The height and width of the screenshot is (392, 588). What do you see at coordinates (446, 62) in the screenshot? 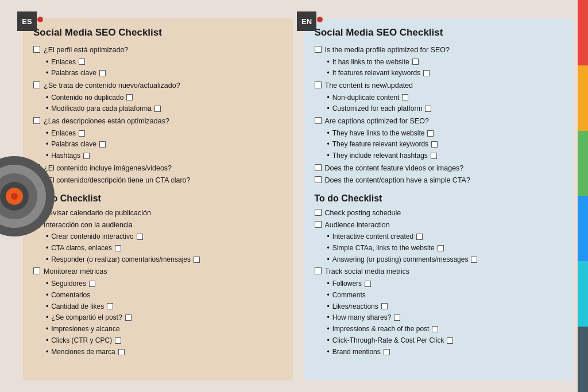
I see `en-sub-1-1: • It has links to the website` at bounding box center [446, 62].